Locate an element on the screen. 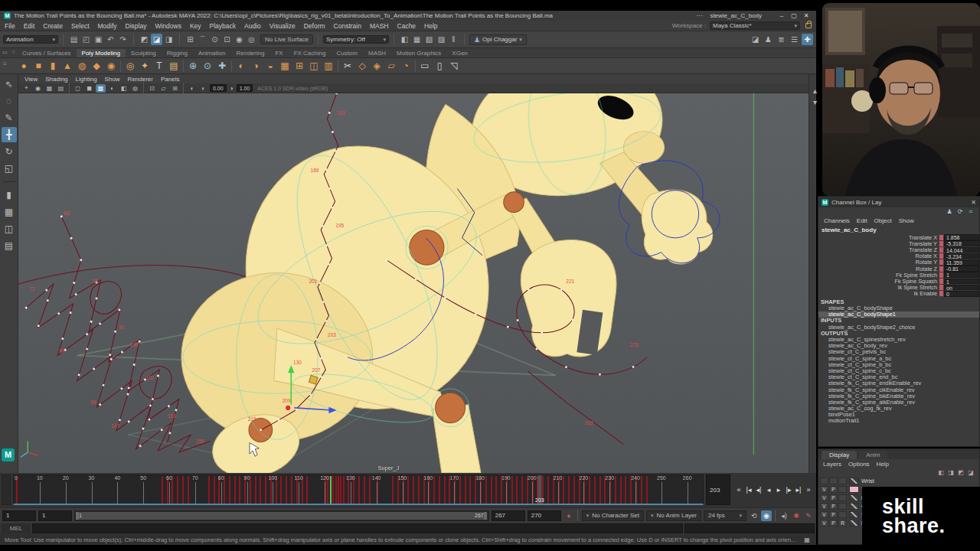 Image resolution: width=980 pixels, height=551 pixels. menu-deform: Deform is located at coordinates (315, 26).